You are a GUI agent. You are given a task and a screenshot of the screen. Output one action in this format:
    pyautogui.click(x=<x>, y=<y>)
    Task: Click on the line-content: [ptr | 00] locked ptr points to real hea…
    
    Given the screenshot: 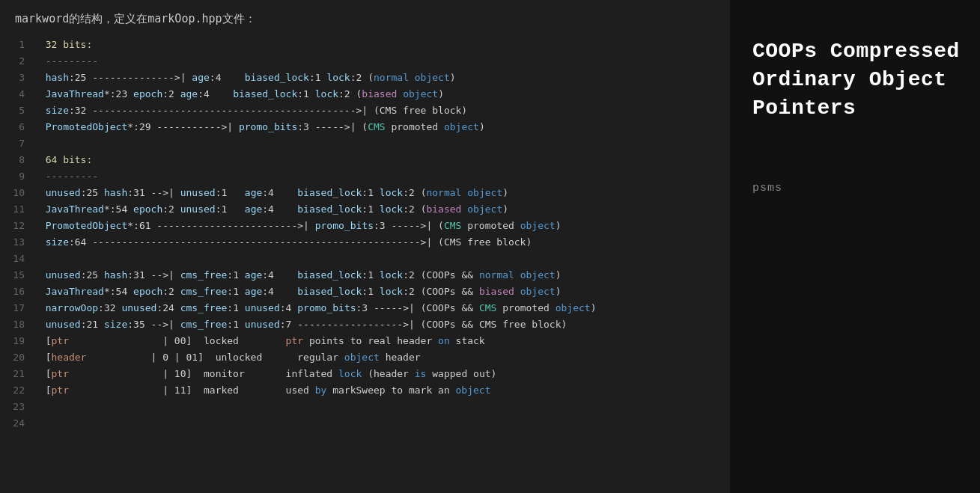 What is the action you would take?
    pyautogui.click(x=259, y=341)
    